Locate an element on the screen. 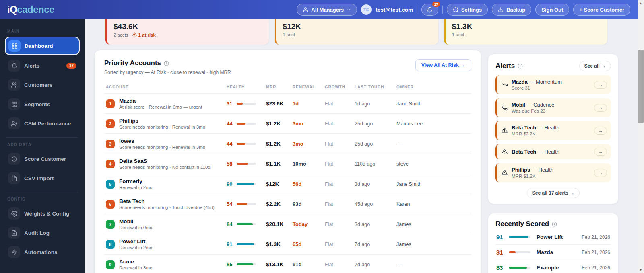 The image size is (644, 273). sidebar-item-label: Score Customer is located at coordinates (50, 159).